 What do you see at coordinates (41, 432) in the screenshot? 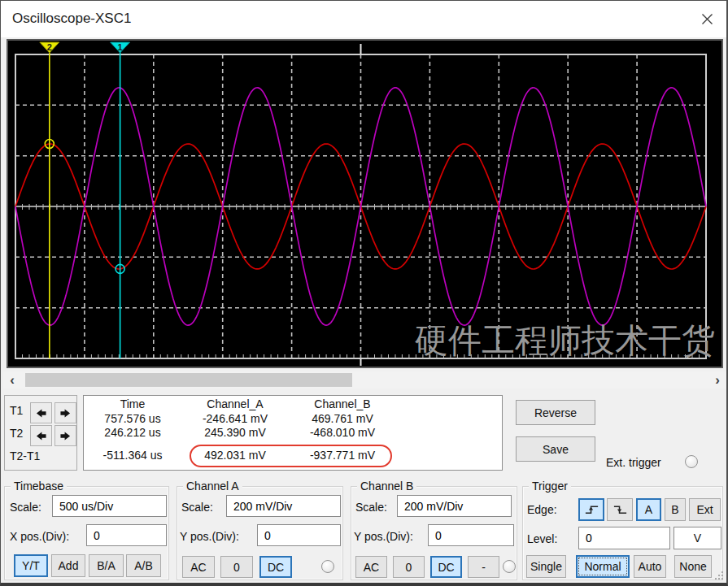
I see `cursor-control-box: T1 T2 T2-T1` at bounding box center [41, 432].